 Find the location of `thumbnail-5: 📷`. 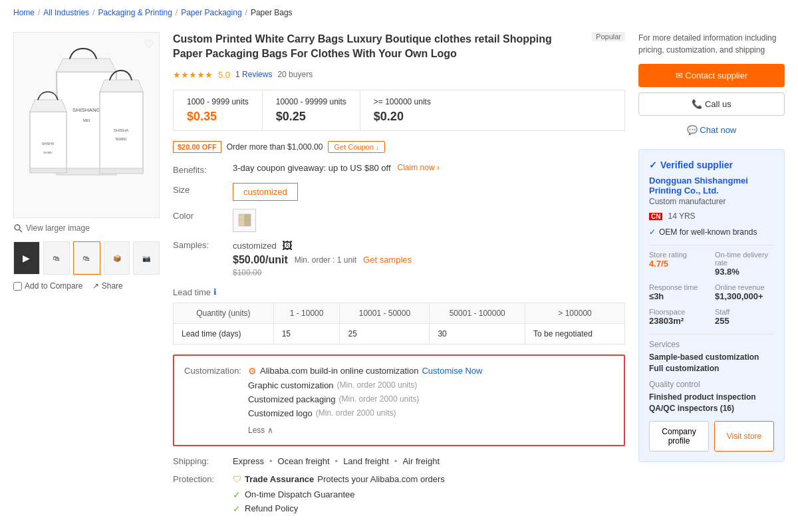

thumbnail-5: 📷 is located at coordinates (146, 258).